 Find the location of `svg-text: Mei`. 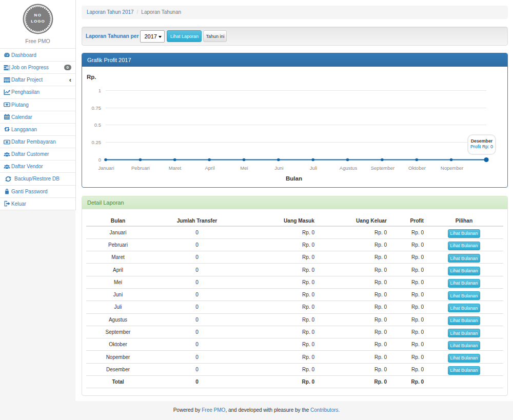

svg-text: Mei is located at coordinates (244, 168).